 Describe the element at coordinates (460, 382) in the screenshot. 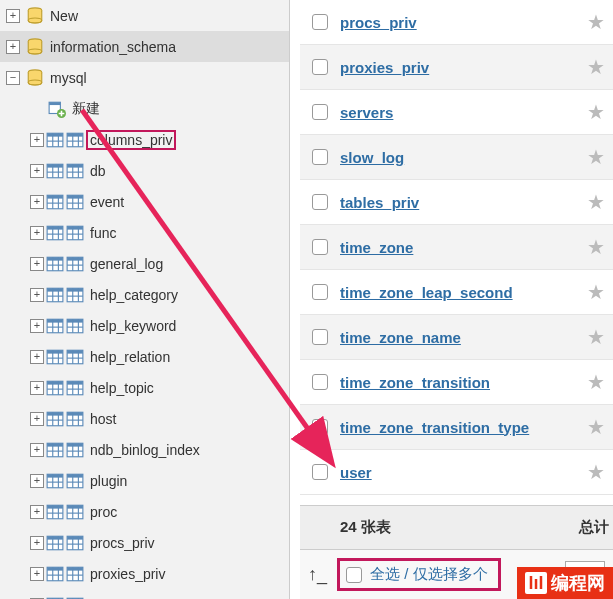

I see `table-name-link: time_zone_transition` at that location.